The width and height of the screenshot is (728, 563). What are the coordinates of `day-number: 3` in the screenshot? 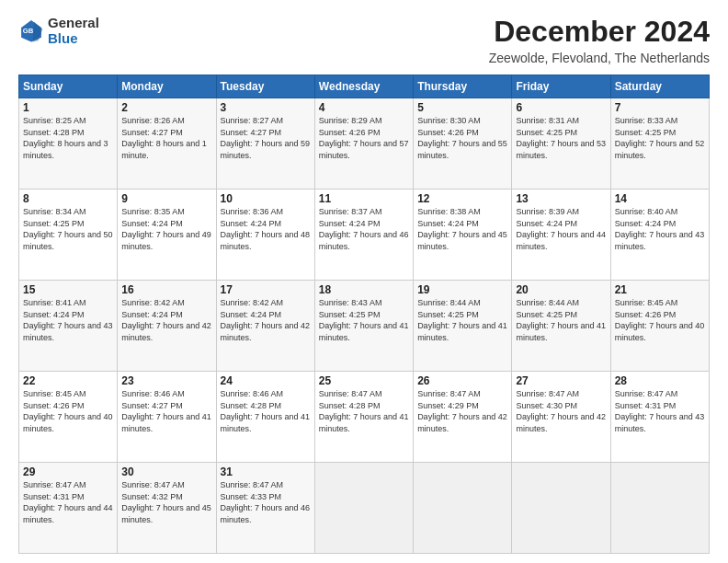 It's located at (266, 108).